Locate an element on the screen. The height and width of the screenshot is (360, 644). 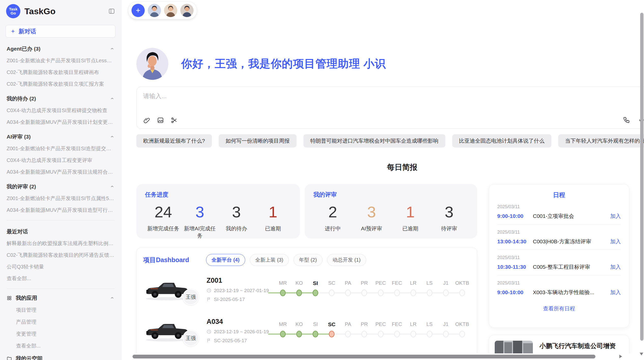
section-agent-done: Agent已办 (3) is located at coordinates (61, 49).